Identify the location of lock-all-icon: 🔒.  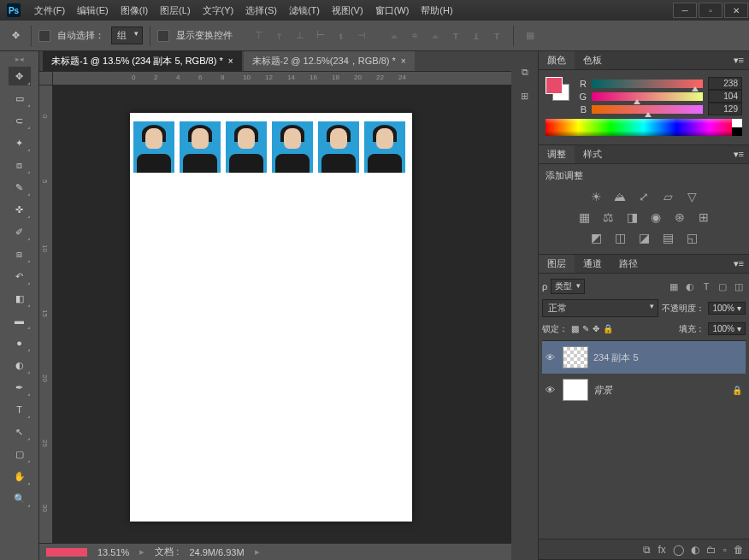
(608, 328).